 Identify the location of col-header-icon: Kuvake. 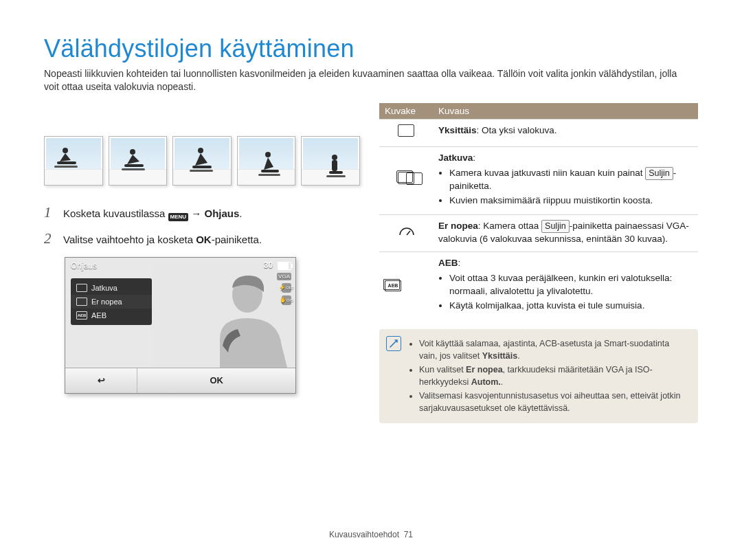
(406, 111).